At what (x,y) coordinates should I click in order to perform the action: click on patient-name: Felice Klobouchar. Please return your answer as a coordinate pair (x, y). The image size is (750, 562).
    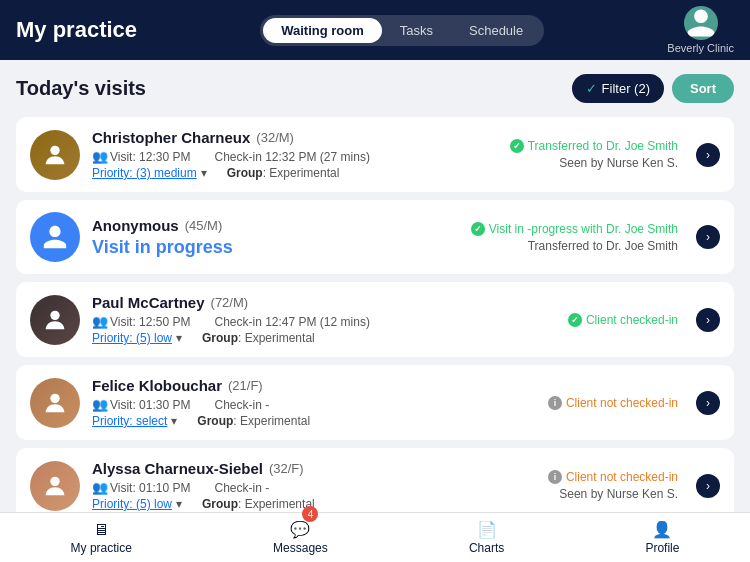
    Looking at the image, I should click on (157, 386).